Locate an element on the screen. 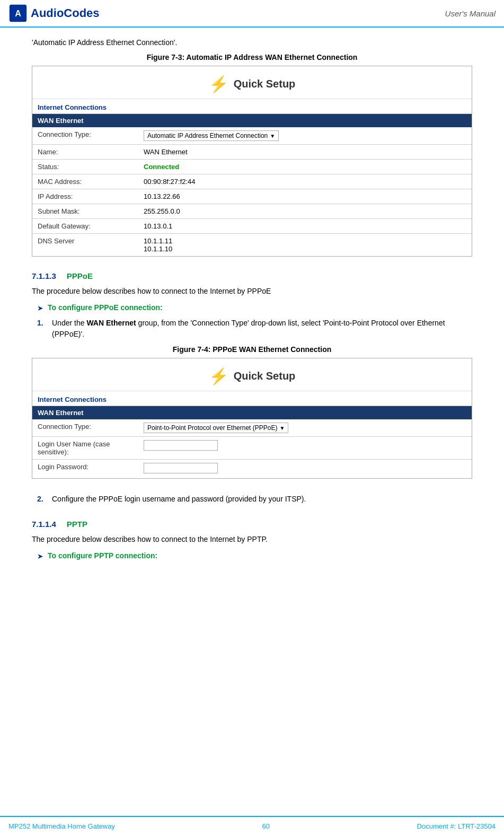  connection-type-row: Connection Type: Automatic IP Address Et… is located at coordinates (252, 136).